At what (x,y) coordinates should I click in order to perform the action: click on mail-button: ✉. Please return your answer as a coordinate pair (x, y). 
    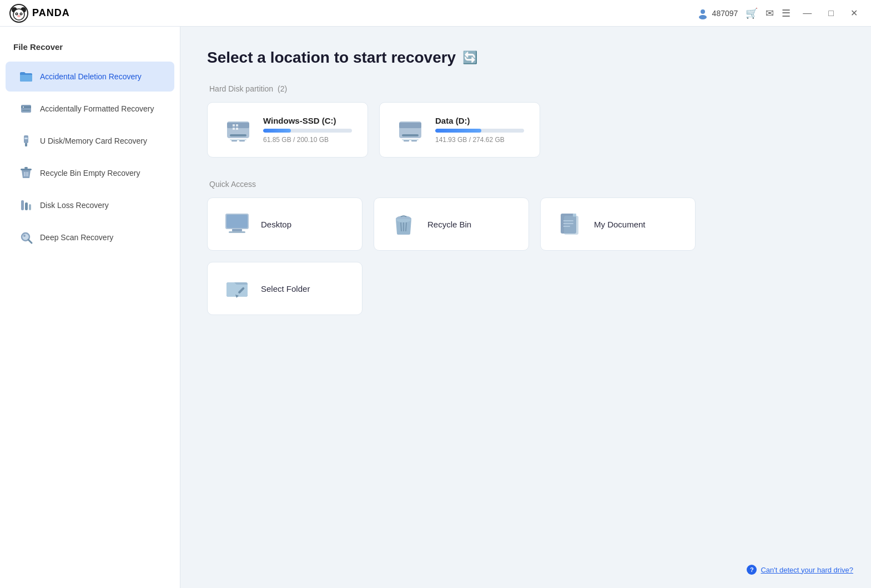
    Looking at the image, I should click on (769, 13).